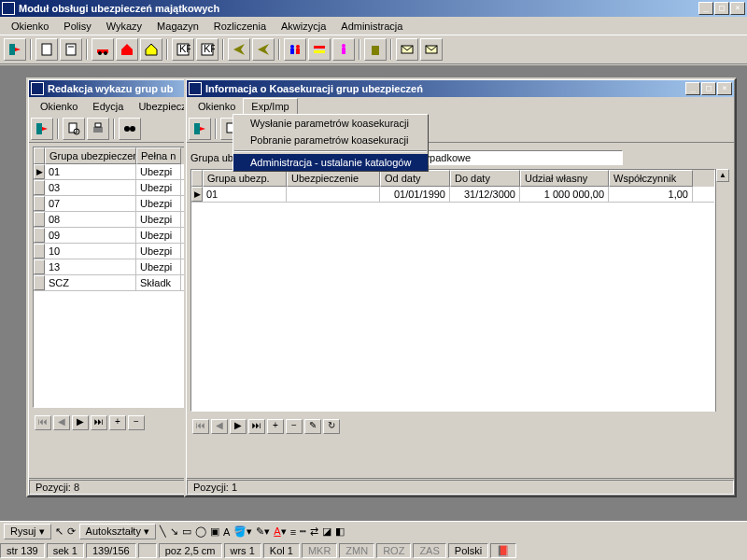 The height and width of the screenshot is (560, 747). What do you see at coordinates (98, 129) in the screenshot?
I see `print-icon` at bounding box center [98, 129].